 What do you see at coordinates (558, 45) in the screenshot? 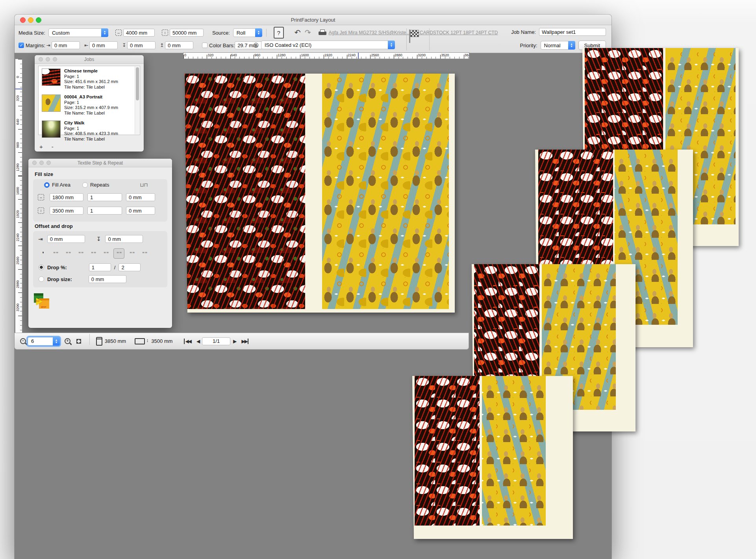
I see `priority-select: Normal ▲▼` at bounding box center [558, 45].